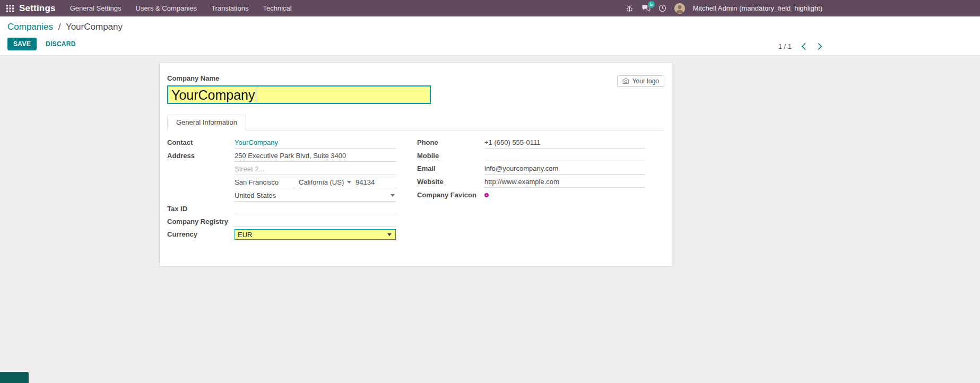  I want to click on text-cursor, so click(256, 95).